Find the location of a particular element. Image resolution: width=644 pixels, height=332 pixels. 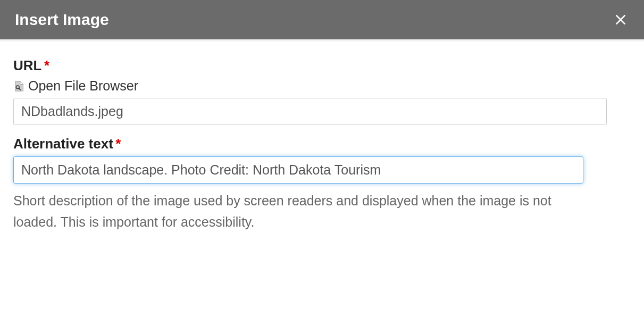

close-icon is located at coordinates (621, 20).